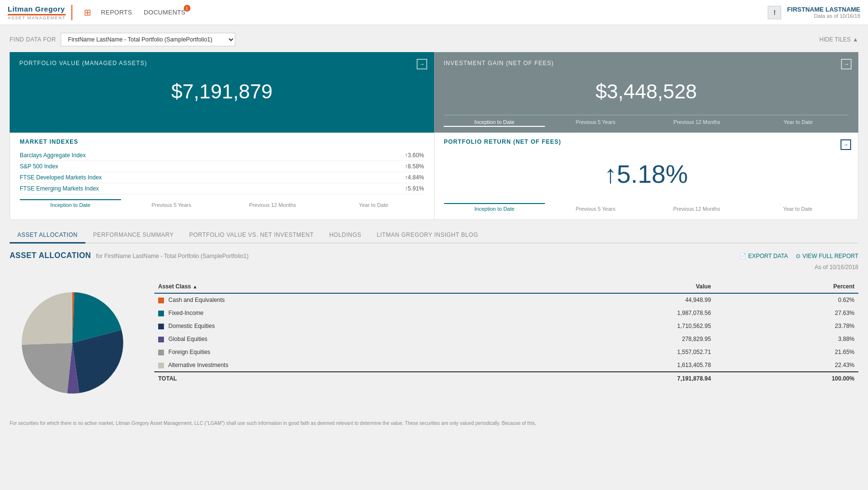 The width and height of the screenshot is (868, 490). What do you see at coordinates (617, 326) in the screenshot?
I see `row-value-2: 1,710,562.95` at bounding box center [617, 326].